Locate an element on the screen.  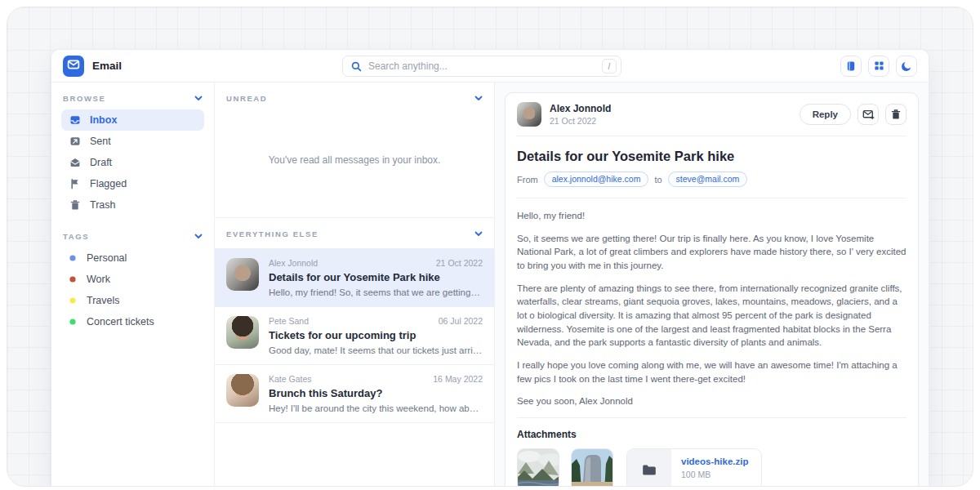
search-shortcut-badge: / is located at coordinates (609, 66).